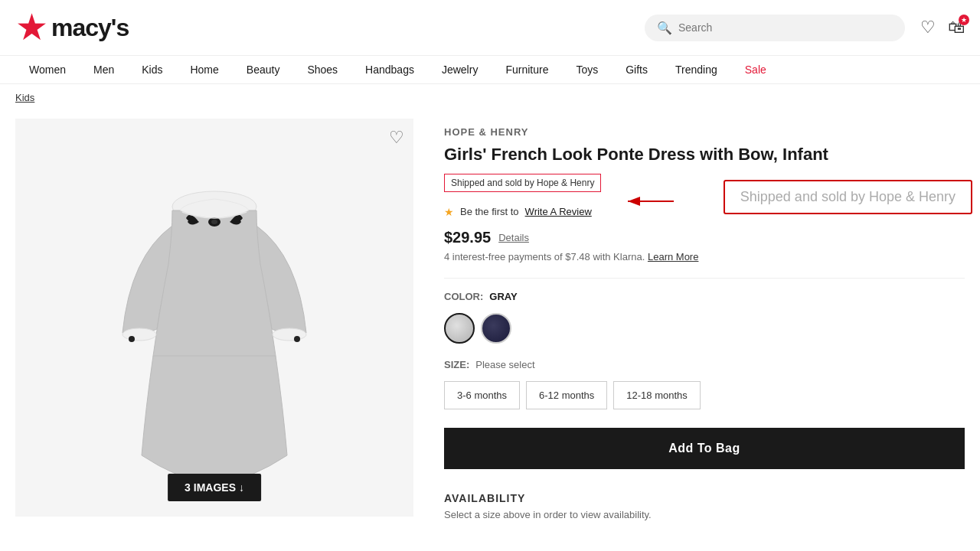  Describe the element at coordinates (449, 212) in the screenshot. I see `star-icon: ★` at that location.